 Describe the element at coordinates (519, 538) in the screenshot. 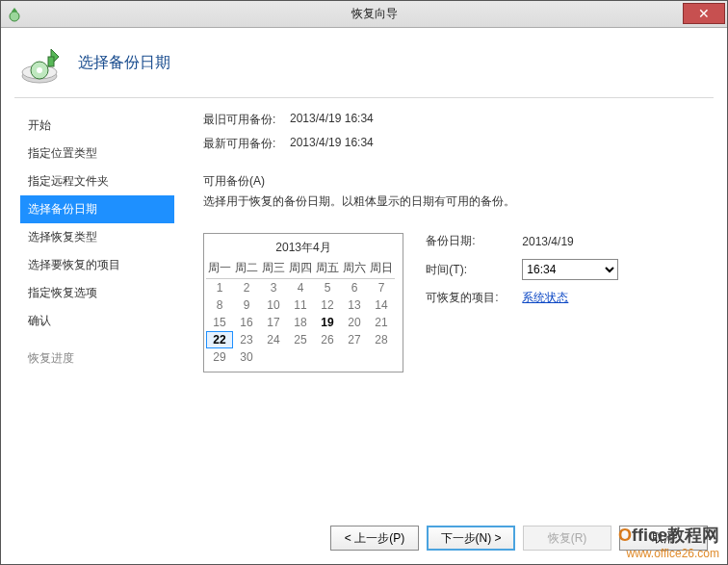

I see `wizard-footer: < 上一步(P) 下一步(N) > 恢复(R) 取消` at that location.